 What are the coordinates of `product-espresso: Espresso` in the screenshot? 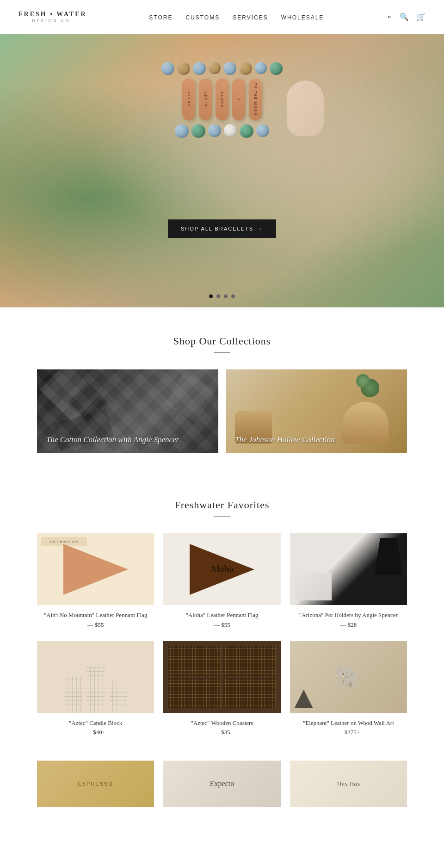 It's located at (95, 784).